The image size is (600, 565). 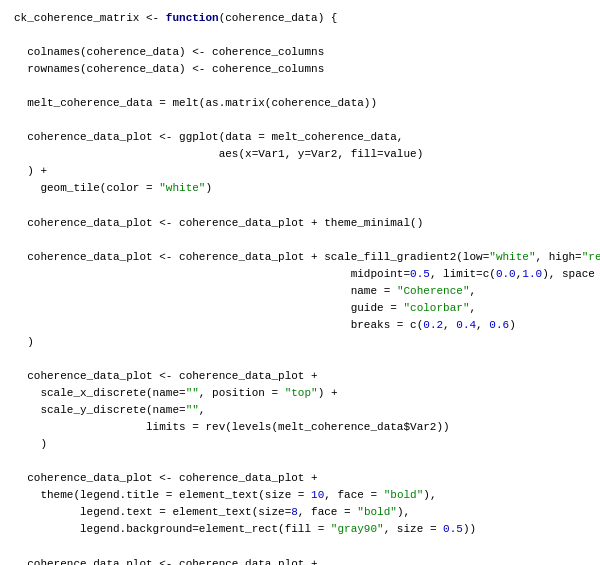 What do you see at coordinates (300, 154) in the screenshot?
I see `code-line: aes(x=Var1, y=Var2, fill=value)` at bounding box center [300, 154].